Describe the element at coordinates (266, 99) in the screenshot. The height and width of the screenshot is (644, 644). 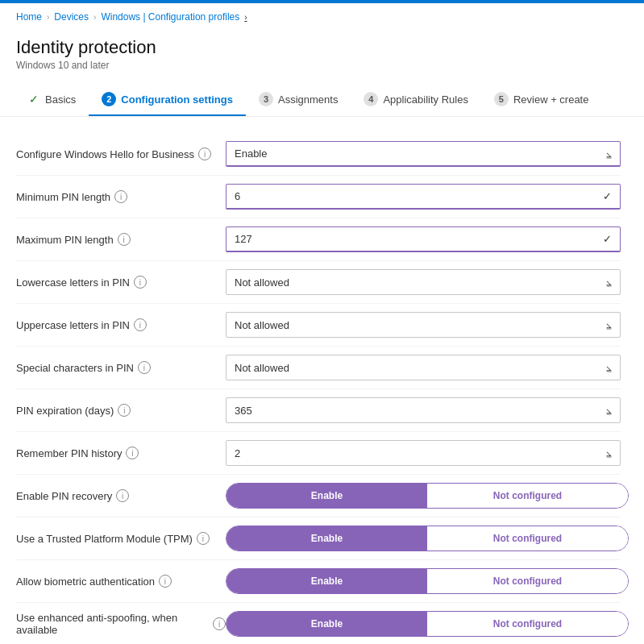
I see `tab-assignments-num: 3` at that location.